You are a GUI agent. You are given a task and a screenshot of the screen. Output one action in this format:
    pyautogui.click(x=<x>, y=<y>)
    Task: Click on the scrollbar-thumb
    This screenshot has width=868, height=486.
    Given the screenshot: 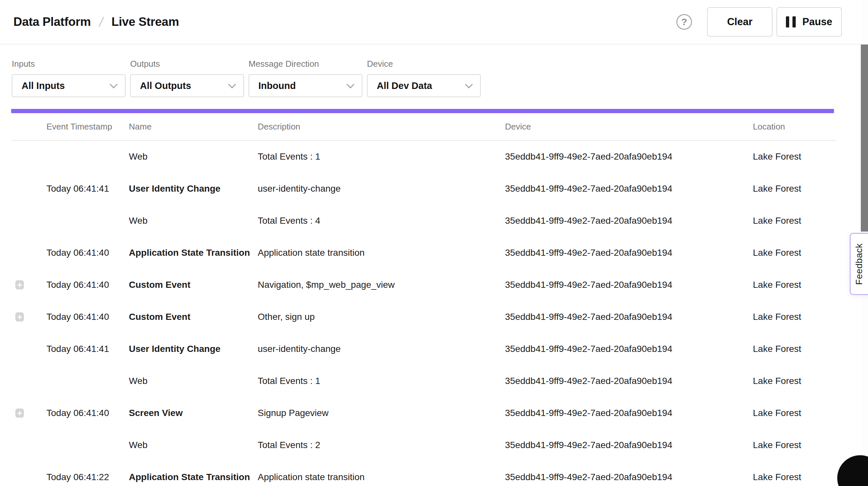 What is the action you would take?
    pyautogui.click(x=865, y=138)
    